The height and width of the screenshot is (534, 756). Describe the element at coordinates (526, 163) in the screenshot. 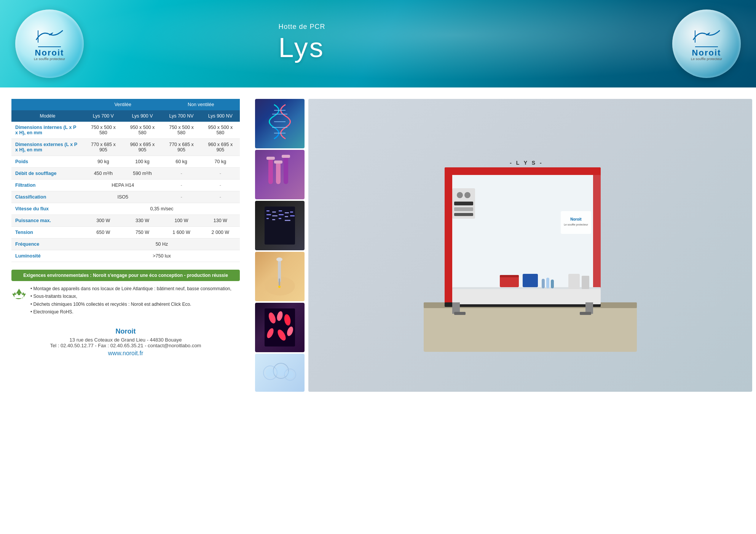

I see `svg-text: - L Y S -` at that location.